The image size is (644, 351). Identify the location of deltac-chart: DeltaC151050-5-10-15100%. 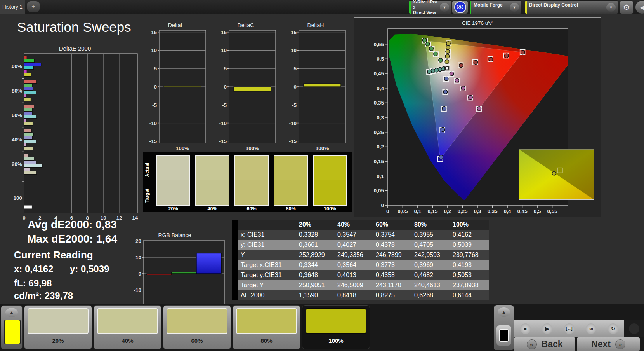
(247, 88).